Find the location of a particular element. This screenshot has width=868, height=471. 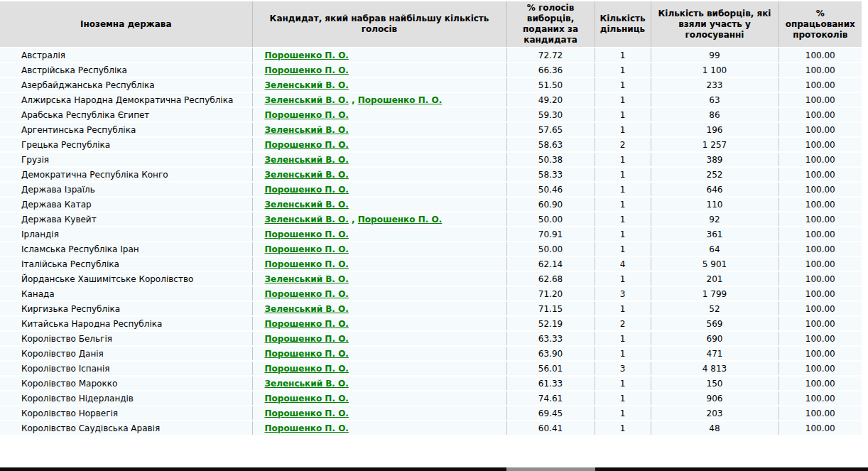

scrollbar-segment is located at coordinates (551, 469).